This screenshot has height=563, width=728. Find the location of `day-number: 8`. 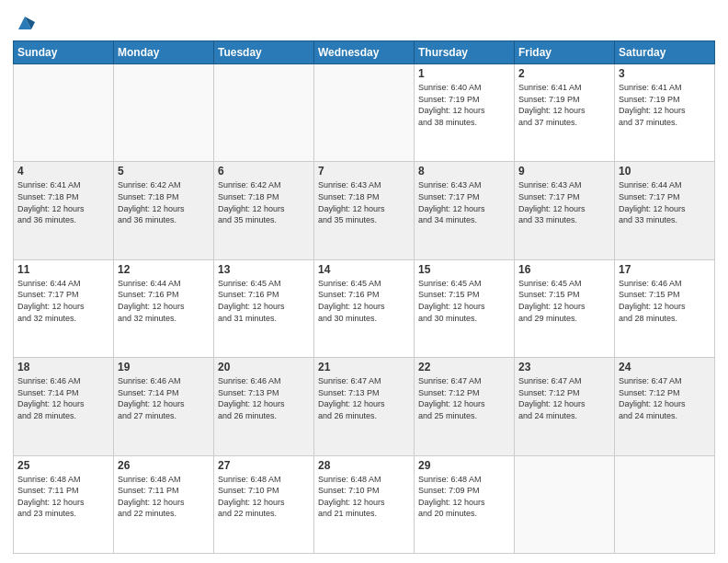

day-number: 8 is located at coordinates (464, 171).